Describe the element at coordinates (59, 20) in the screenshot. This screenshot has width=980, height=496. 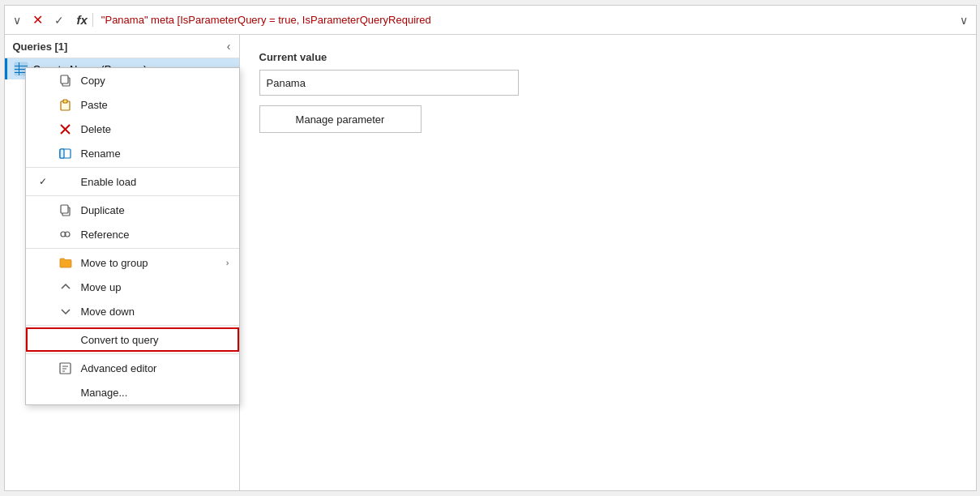
I see `formula-bar-check-button: ✓` at that location.